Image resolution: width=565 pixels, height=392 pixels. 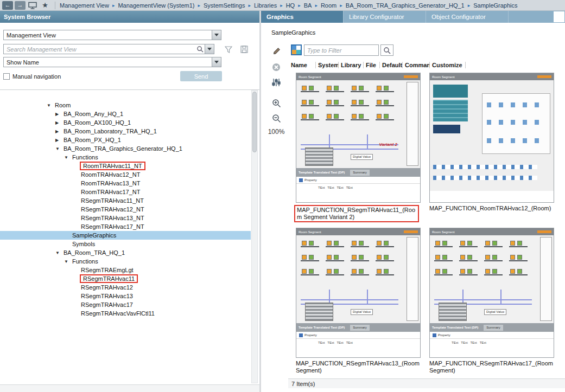 What do you see at coordinates (125, 253) in the screenshot?
I see `tree-item: ▼BA_Room_TRA_HQ_1` at bounding box center [125, 253].